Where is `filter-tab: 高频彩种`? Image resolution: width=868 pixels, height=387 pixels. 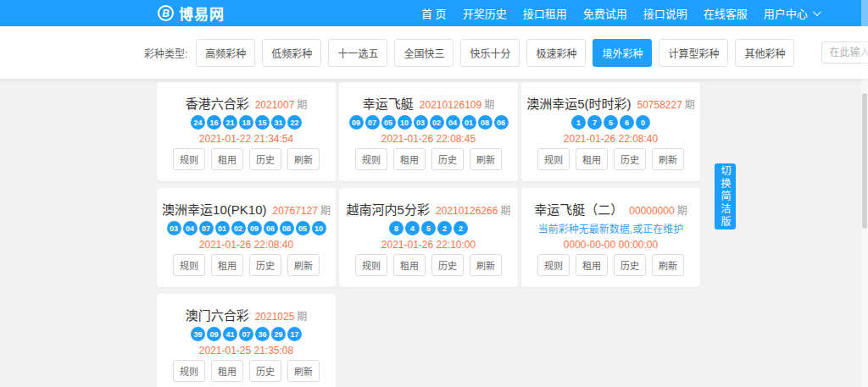 filter-tab: 高频彩种 is located at coordinates (225, 53).